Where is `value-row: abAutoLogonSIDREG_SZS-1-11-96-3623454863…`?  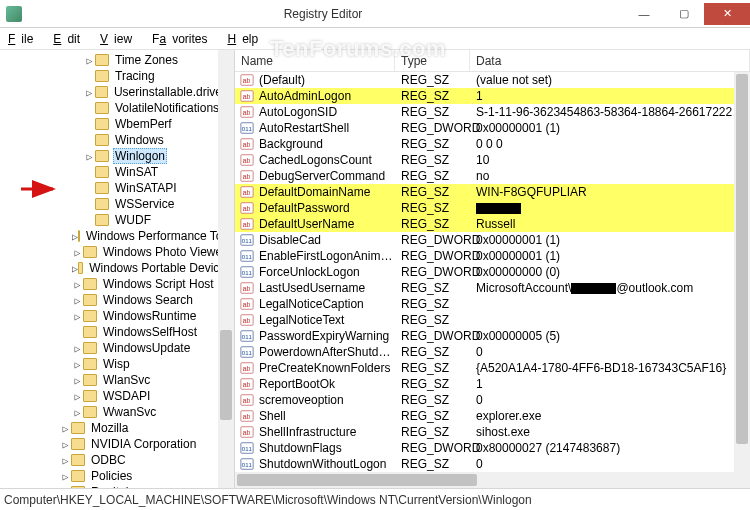
value-row: abAutoLogonSIDREG_SZS-1-11-96-3623454863… is located at coordinates (492, 112).